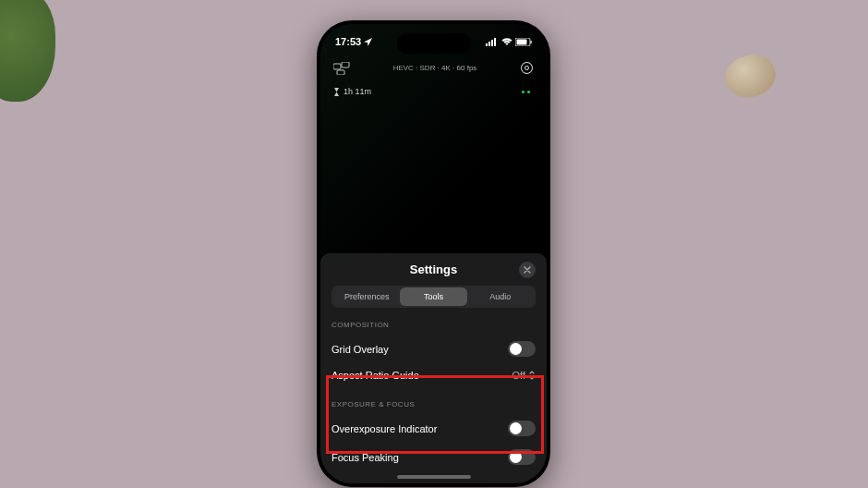  Describe the element at coordinates (342, 68) in the screenshot. I see `layout-icon` at that location.